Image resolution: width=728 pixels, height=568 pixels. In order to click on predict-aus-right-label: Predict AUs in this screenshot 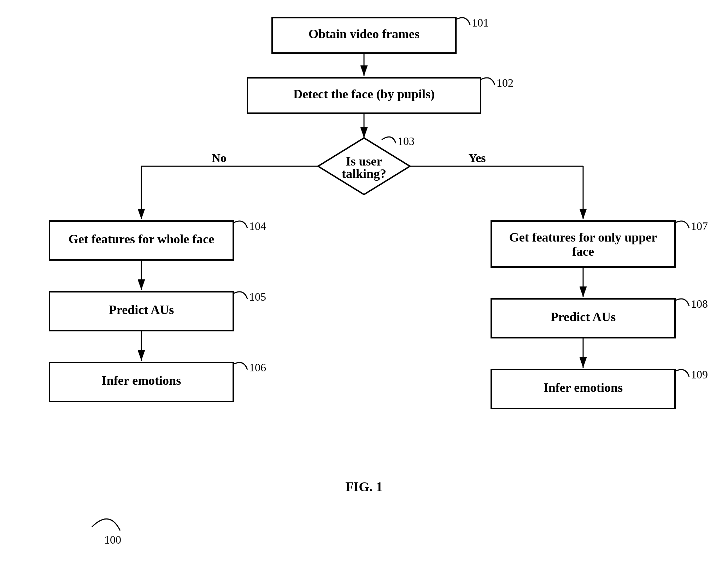, I will do `click(583, 317)`.